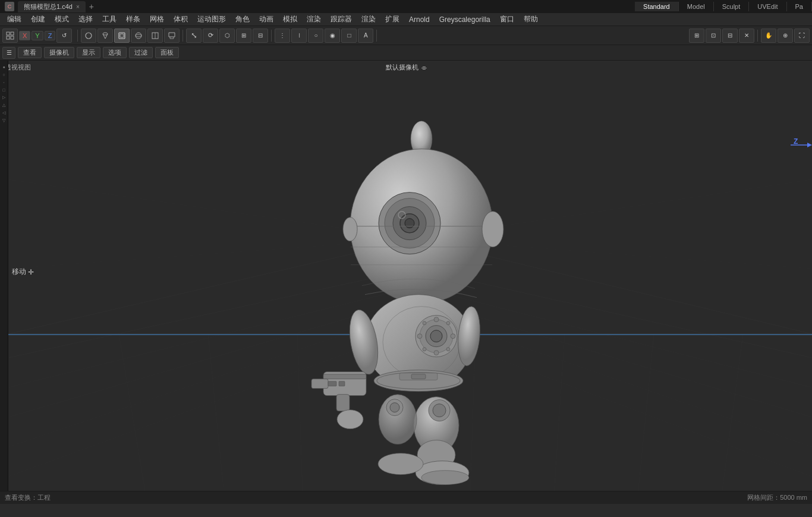  Describe the element at coordinates (341, 19) in the screenshot. I see `menu-tracker: 跟踪器` at that location.